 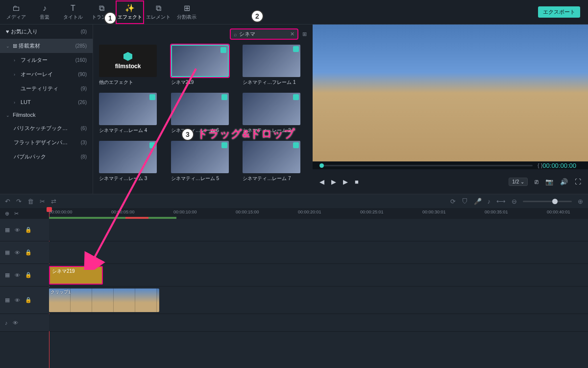 What do you see at coordinates (345, 182) in the screenshot?
I see `next-button: ▶` at bounding box center [345, 182].